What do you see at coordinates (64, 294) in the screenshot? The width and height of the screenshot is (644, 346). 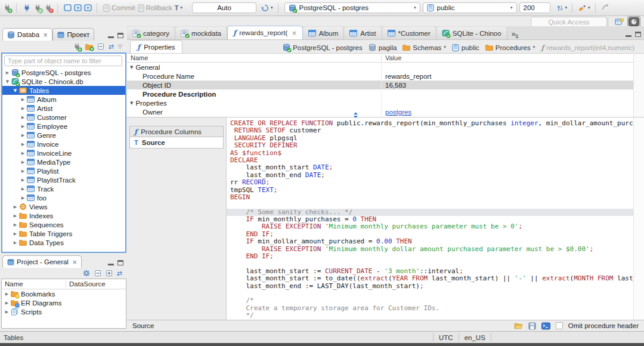 I see `project-item-bookmarks: ▶Bookmarks` at bounding box center [64, 294].